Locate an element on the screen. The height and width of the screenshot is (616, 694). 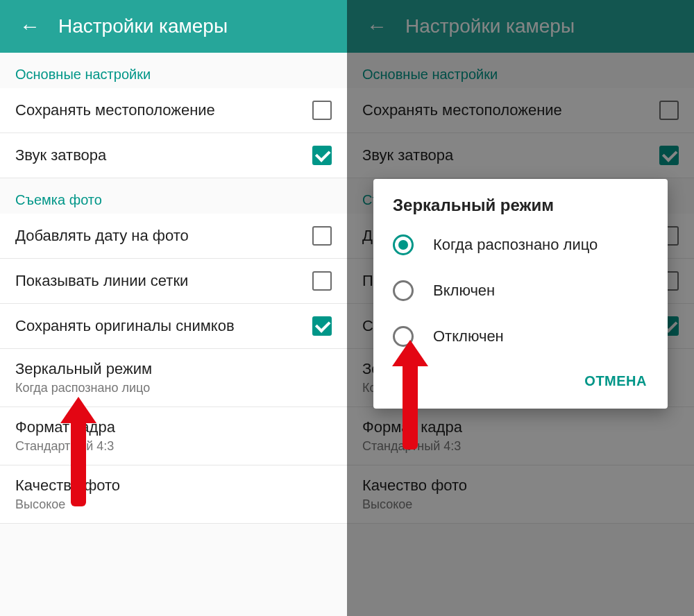
row-sublabel: Когда распознано лицо is located at coordinates (83, 388).